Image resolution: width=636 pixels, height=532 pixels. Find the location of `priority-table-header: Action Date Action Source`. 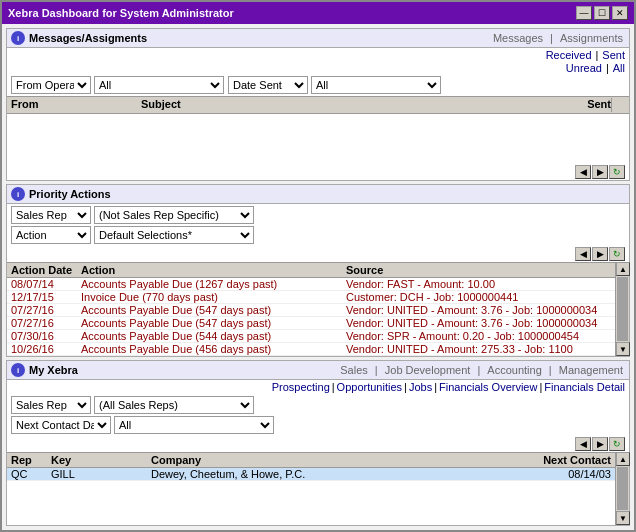

priority-table-header: Action Date Action Source is located at coordinates (311, 270).